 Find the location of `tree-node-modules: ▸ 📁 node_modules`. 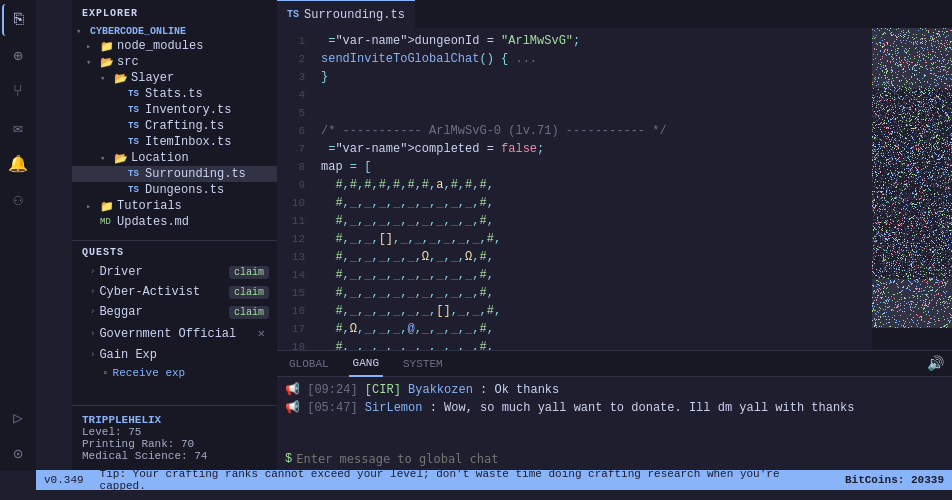

tree-node-modules: ▸ 📁 node_modules is located at coordinates (174, 46).